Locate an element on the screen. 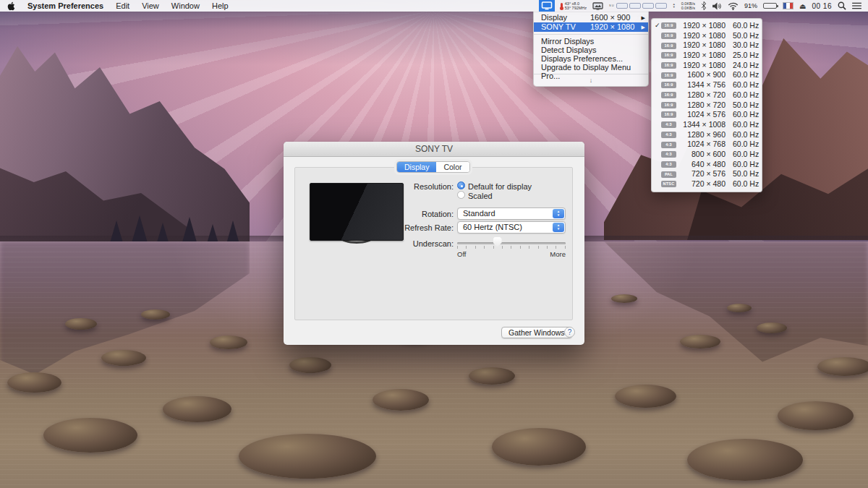 Image resolution: width=868 pixels, height=488 pixels. display-menu-extra-icon is located at coordinates (547, 6).